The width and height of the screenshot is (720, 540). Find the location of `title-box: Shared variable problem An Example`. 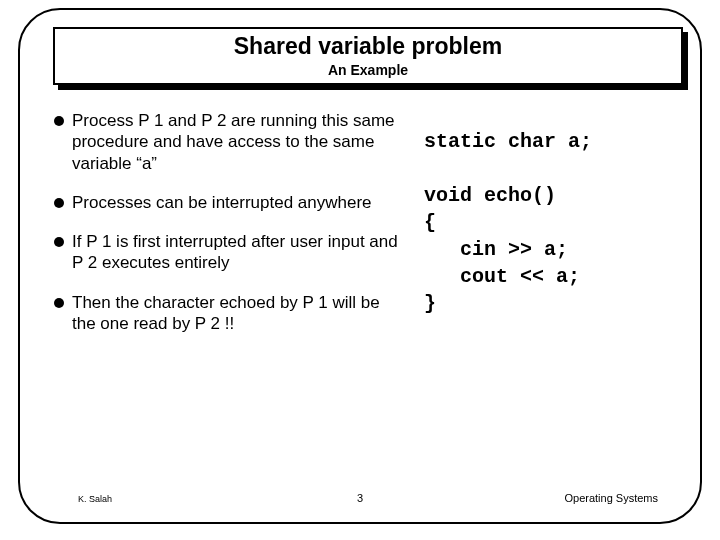

title-box: Shared variable problem An Example is located at coordinates (368, 56).